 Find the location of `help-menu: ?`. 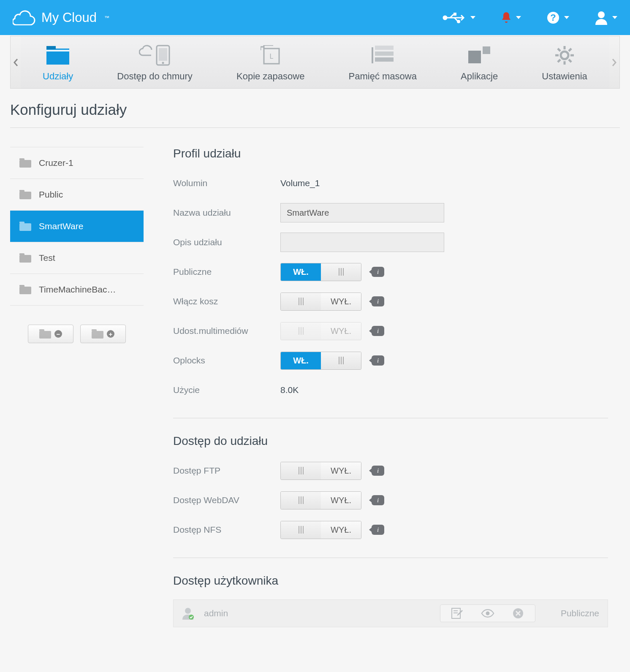

help-menu: ? is located at coordinates (558, 18).